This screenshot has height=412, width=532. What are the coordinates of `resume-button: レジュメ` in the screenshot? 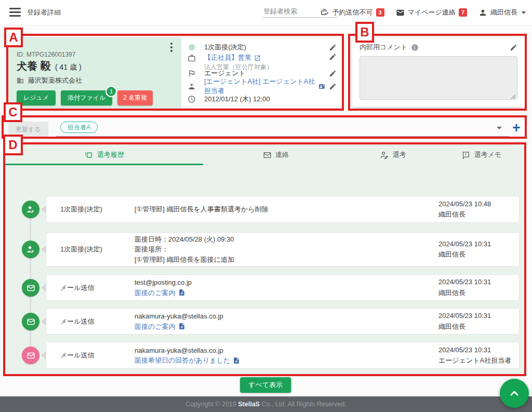 It's located at (36, 98).